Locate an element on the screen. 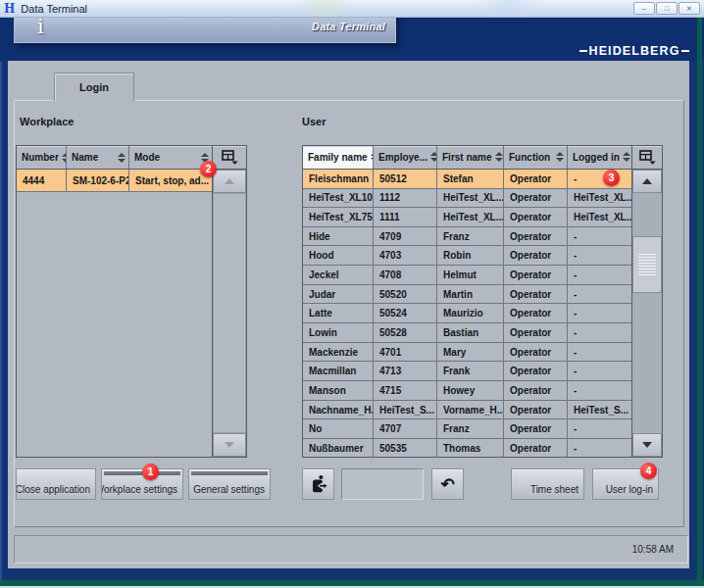 This screenshot has width=704, height=588. user-cell: HeiTest_XL... is located at coordinates (471, 198).